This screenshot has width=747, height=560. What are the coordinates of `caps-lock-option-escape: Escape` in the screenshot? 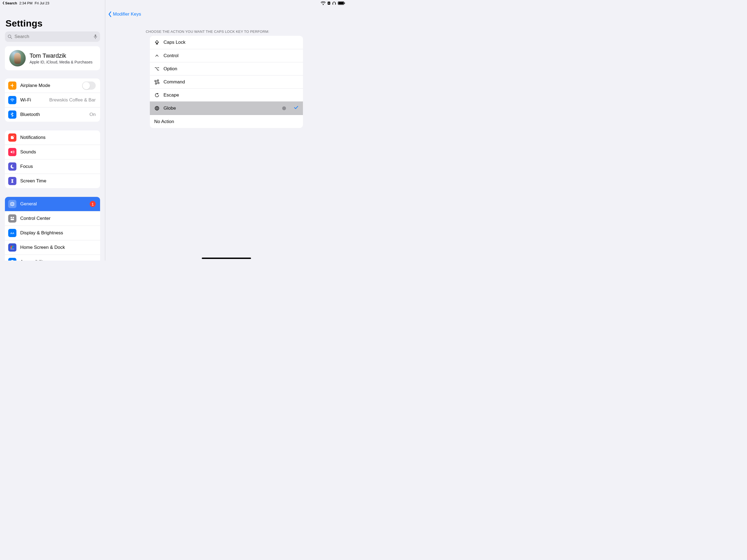 It's located at (226, 95).